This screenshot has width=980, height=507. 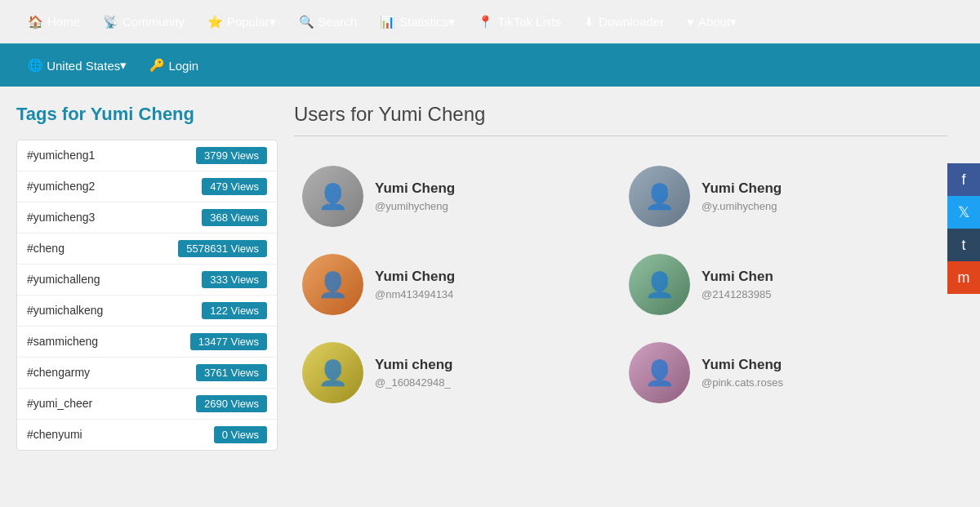 What do you see at coordinates (784, 373) in the screenshot?
I see `user-card: 👤Yumi Cheng@pink.cats.roses` at bounding box center [784, 373].